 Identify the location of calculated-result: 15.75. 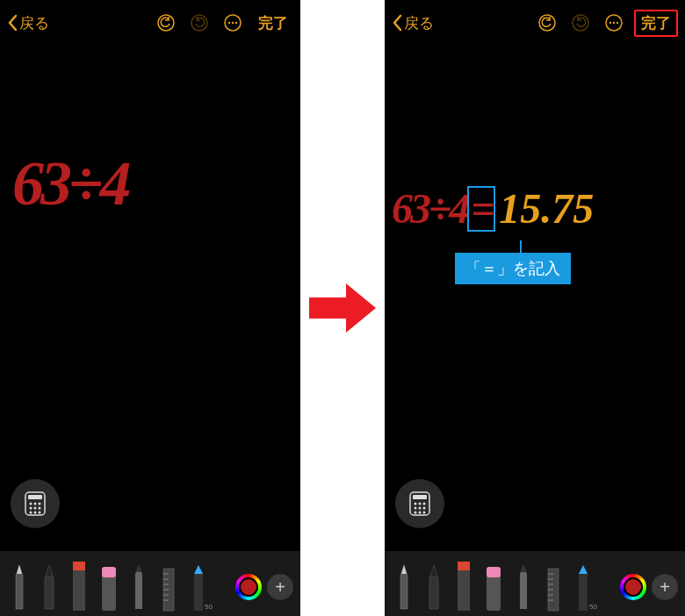
(546, 209).